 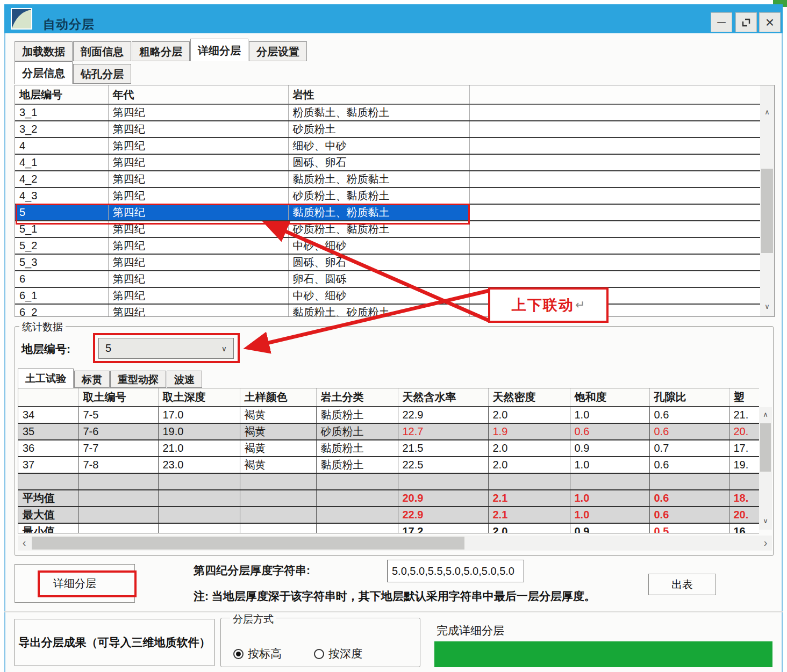 What do you see at coordinates (767, 307) in the screenshot?
I see `scroll-down-icon: ∨` at bounding box center [767, 307].